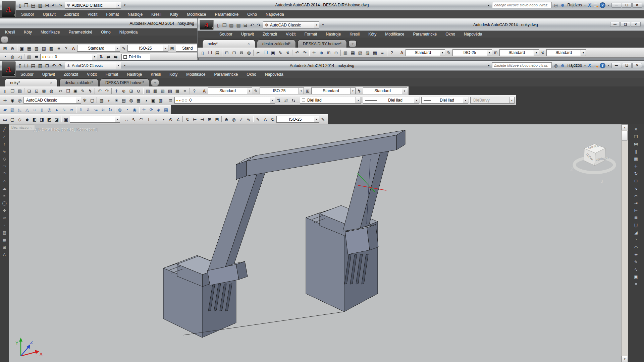 Image resolution: width=644 pixels, height=362 pixels. What do you see at coordinates (185, 91) in the screenshot?
I see `quick-calc-icon: ≡` at bounding box center [185, 91].